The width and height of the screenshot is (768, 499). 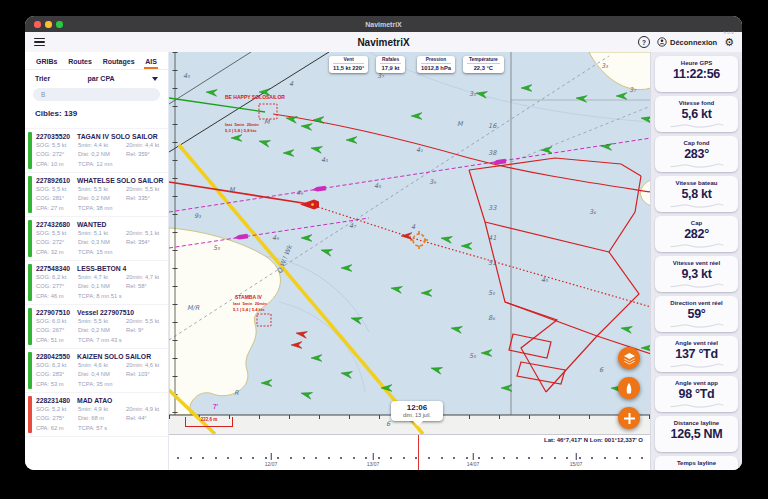 I want to click on ais-target-row: 227907510 Vessel 227907510 SOG: 6,0 kt5m…, so click(x=96, y=326).